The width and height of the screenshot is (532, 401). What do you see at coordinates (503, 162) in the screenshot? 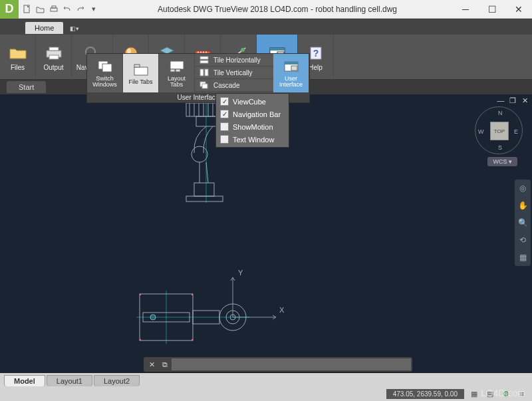
I see `wcs-label: WCS ▾` at bounding box center [503, 162].